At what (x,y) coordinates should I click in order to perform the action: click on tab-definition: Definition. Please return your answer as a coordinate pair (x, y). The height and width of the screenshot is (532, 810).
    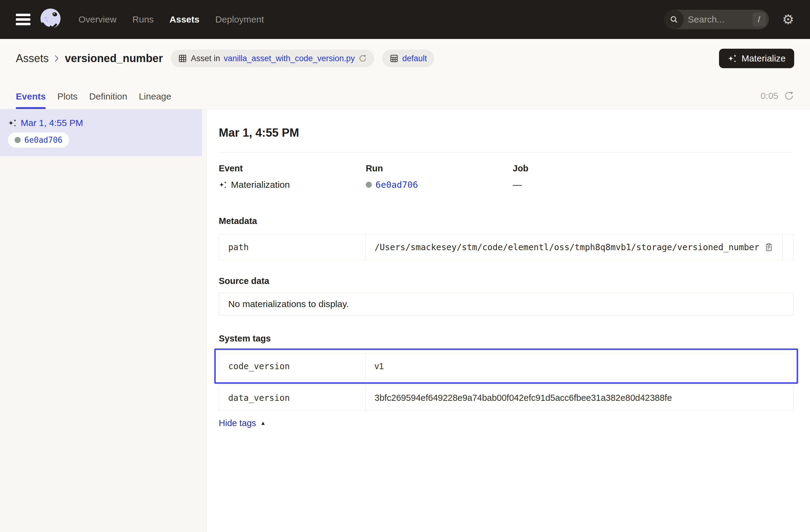
    Looking at the image, I should click on (108, 100).